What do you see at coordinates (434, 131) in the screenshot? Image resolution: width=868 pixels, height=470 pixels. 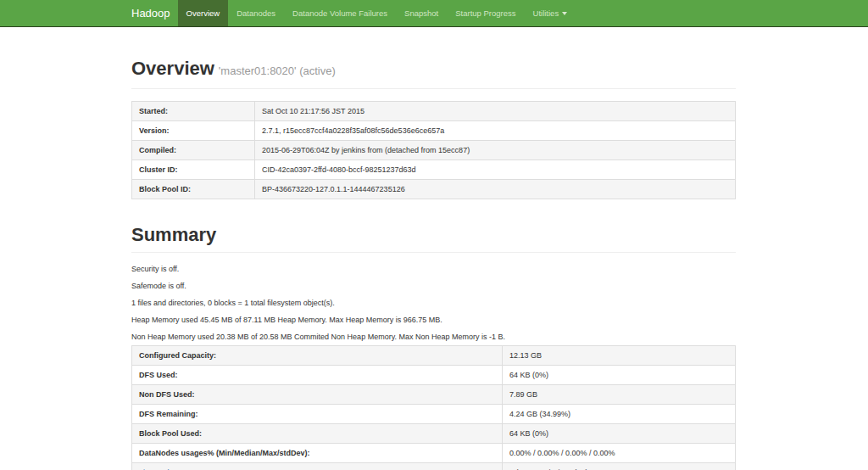 I see `table-row: Version: 2.7.1, r15ecc87ccf4a0228f35af08…` at bounding box center [434, 131].